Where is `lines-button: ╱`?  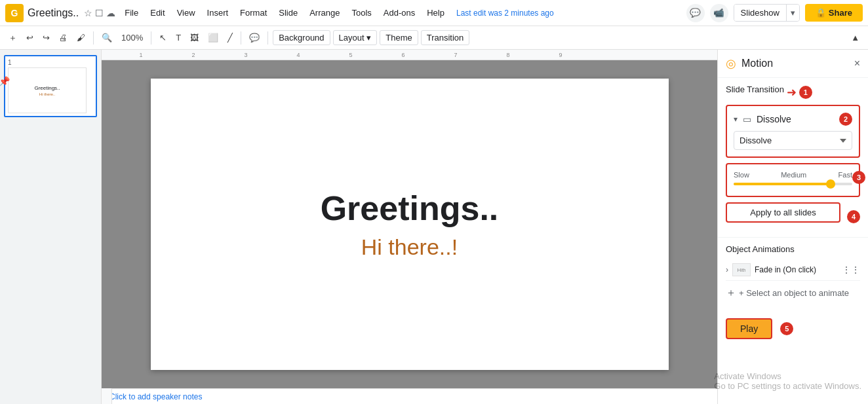 lines-button: ╱ is located at coordinates (230, 38).